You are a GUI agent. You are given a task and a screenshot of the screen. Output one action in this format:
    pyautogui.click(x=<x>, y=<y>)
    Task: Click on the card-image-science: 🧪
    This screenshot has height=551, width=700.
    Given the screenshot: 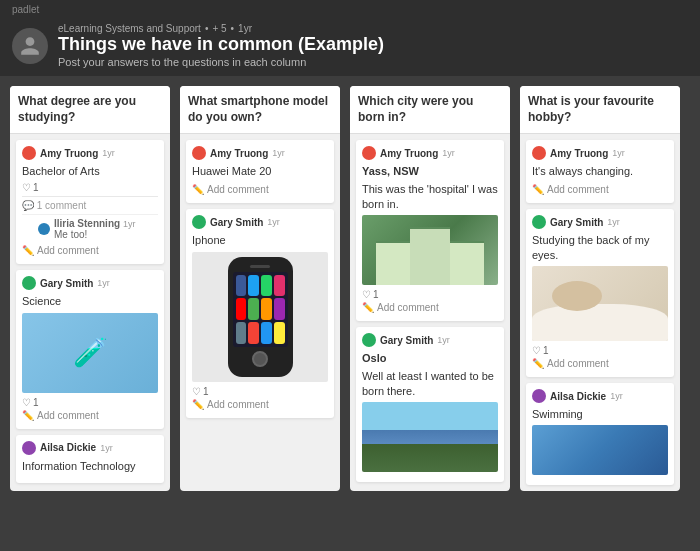 What is the action you would take?
    pyautogui.click(x=90, y=353)
    